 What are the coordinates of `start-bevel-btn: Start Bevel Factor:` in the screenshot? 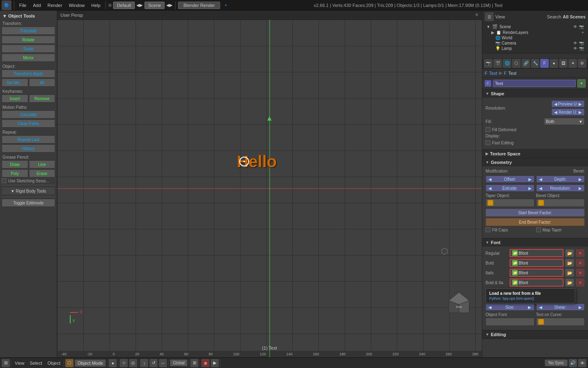 It's located at (535, 213).